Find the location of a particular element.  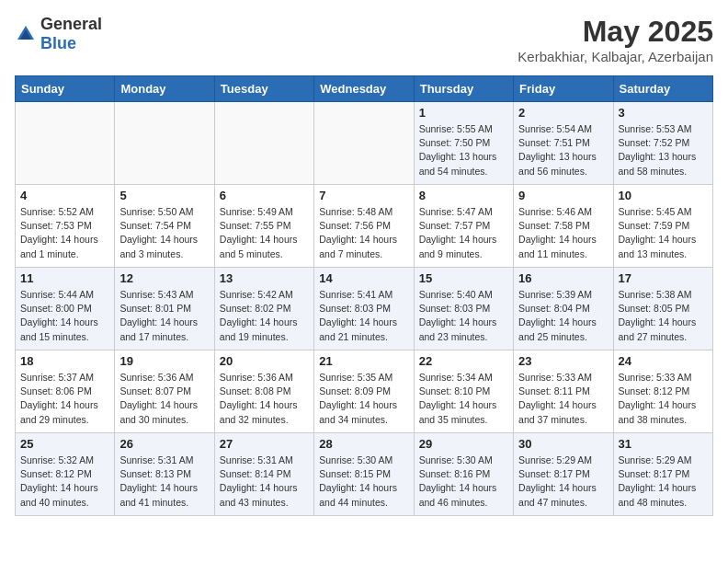

day-info: Sunrise: 5:54 AM Sunset: 7:51 PM Dayligh… is located at coordinates (563, 151).